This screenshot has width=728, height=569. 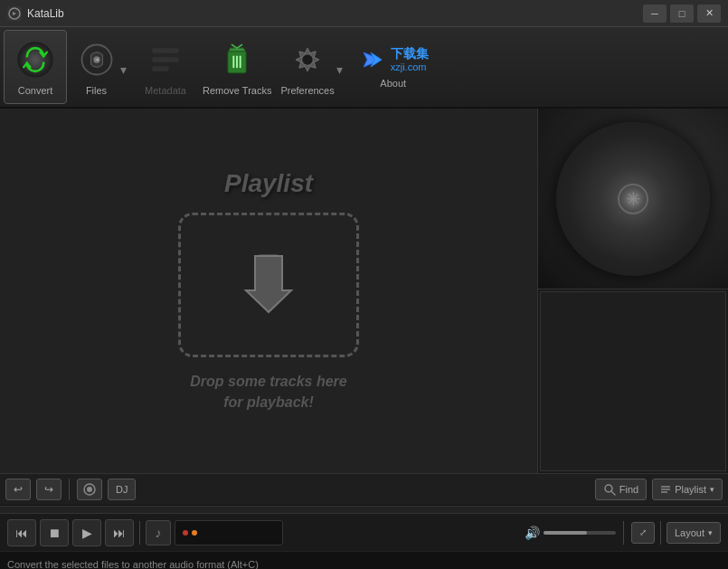 I want to click on about-logo-image: 下载集 xzji.com, so click(x=393, y=62).